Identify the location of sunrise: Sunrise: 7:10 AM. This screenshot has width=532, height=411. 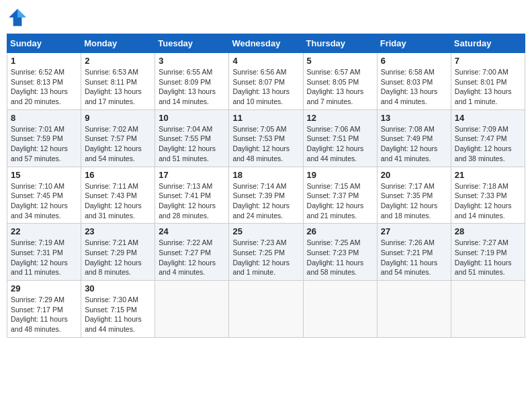
(38, 186).